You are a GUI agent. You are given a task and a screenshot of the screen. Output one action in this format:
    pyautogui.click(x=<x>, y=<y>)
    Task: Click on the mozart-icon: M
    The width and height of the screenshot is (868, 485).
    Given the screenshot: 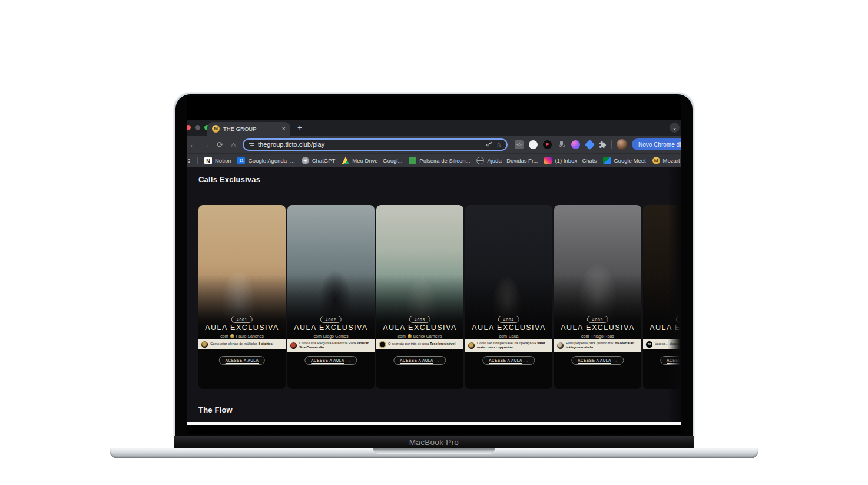 What is the action you would take?
    pyautogui.click(x=656, y=160)
    